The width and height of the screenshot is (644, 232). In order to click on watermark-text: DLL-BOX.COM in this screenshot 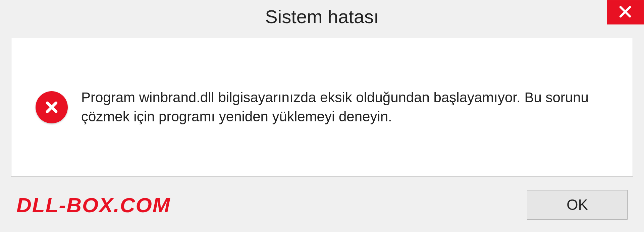, I will do `click(93, 205)`.